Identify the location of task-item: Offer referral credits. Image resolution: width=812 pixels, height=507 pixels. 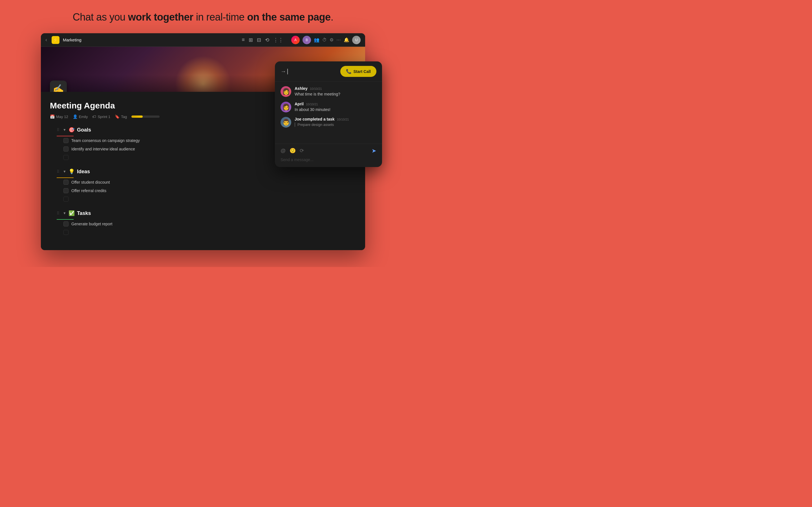
(203, 190).